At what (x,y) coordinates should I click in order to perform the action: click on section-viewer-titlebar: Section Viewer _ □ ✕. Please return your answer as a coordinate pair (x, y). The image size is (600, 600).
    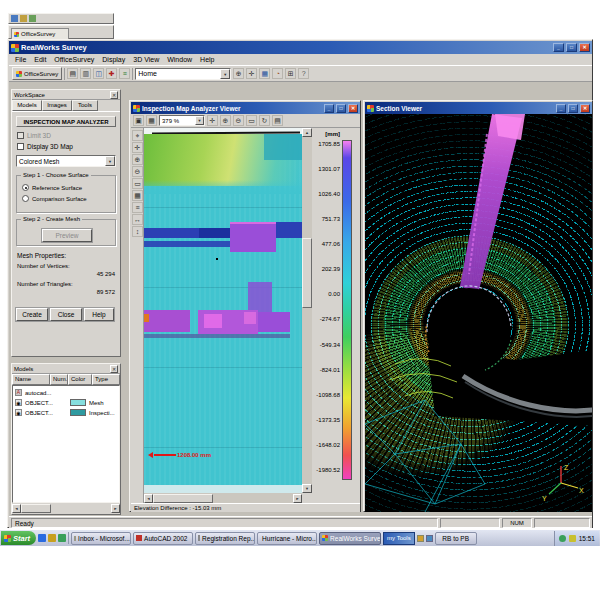
    Looking at the image, I should click on (478, 108).